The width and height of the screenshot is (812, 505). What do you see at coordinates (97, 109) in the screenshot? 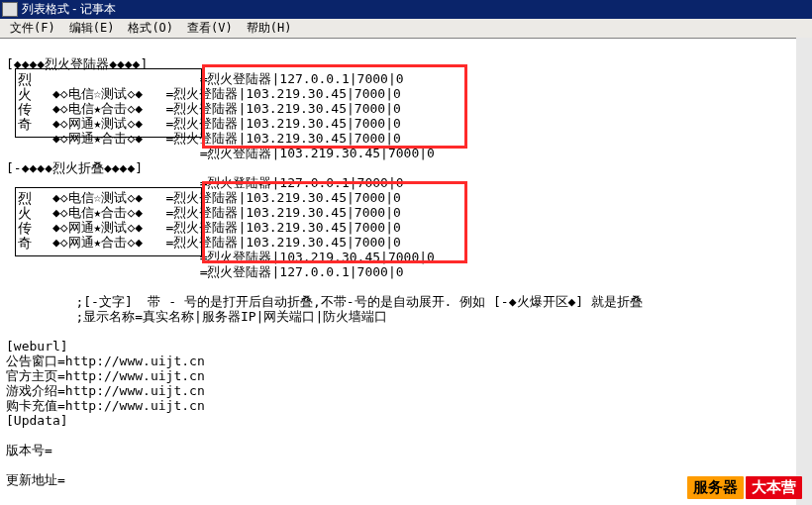
I see `block1-item: ◆◇电信★合击◇◆` at bounding box center [97, 109].